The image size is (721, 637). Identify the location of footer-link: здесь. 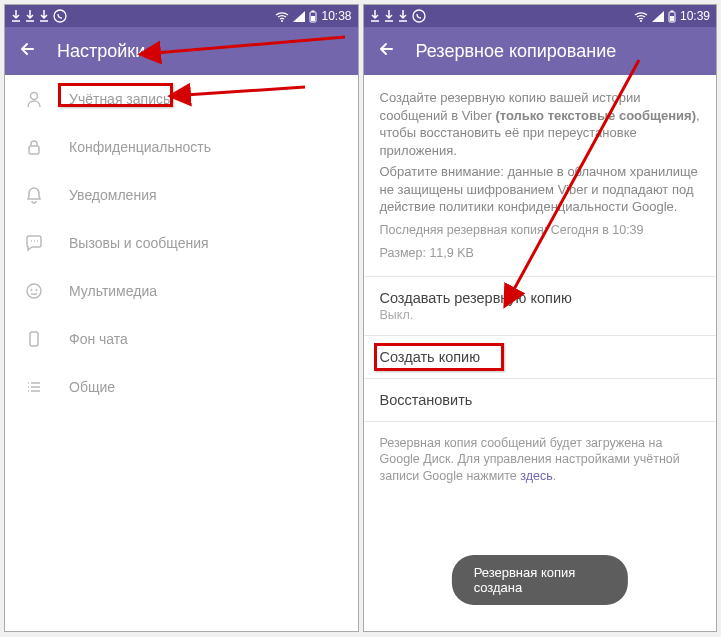
(536, 476).